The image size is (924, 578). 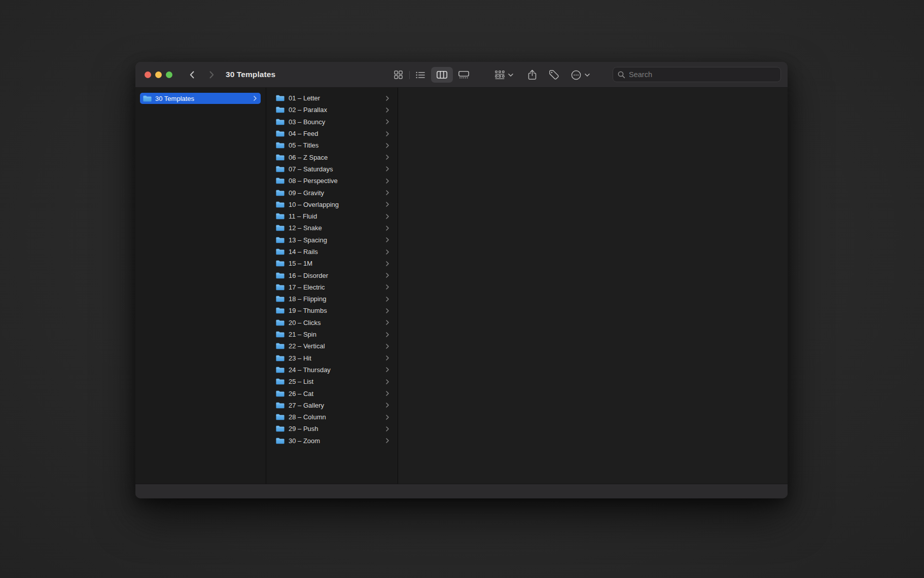 What do you see at coordinates (211, 75) in the screenshot?
I see `forward-button` at bounding box center [211, 75].